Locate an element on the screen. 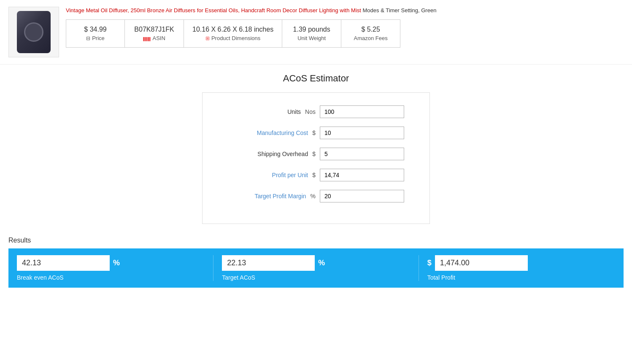 The image size is (632, 364). units-label: Units is located at coordinates (271, 112).